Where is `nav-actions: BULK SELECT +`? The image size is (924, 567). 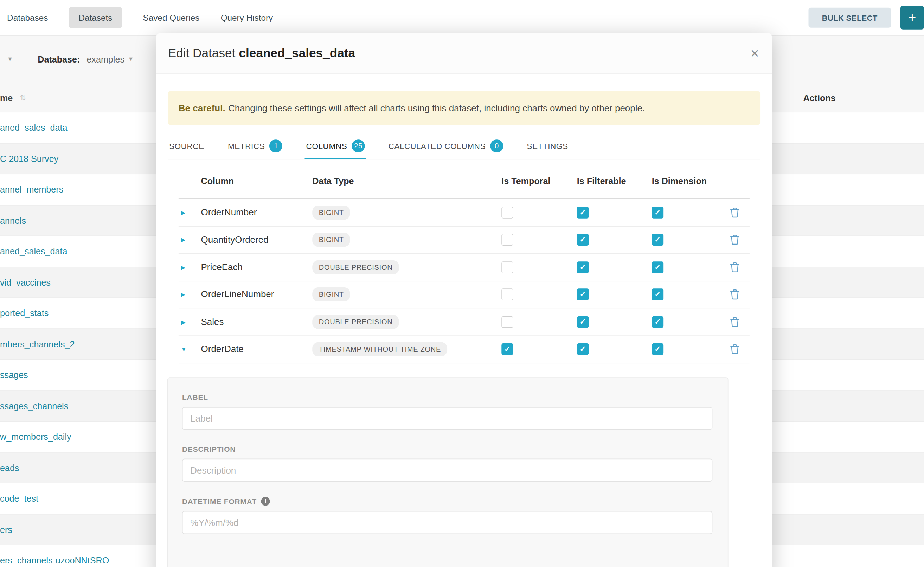 nav-actions: BULK SELECT + is located at coordinates (866, 18).